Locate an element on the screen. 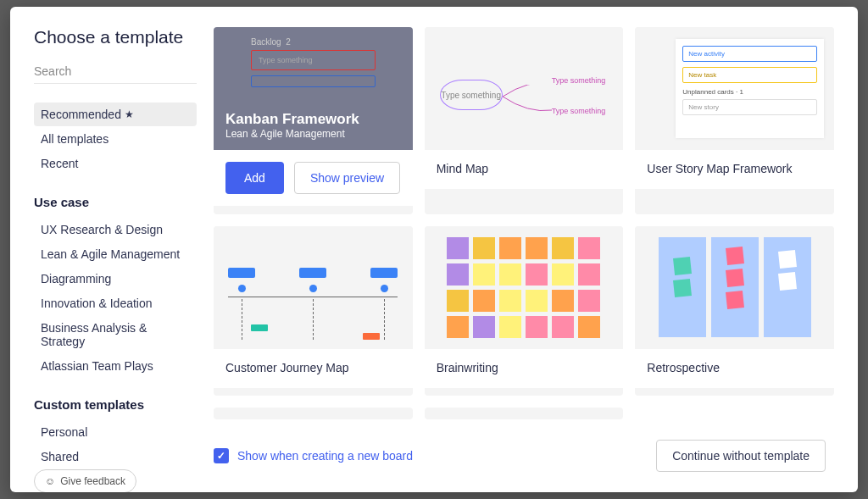 Image resolution: width=868 pixels, height=499 pixels. featured-subtitle: Lean & Agile Management is located at coordinates (314, 134).